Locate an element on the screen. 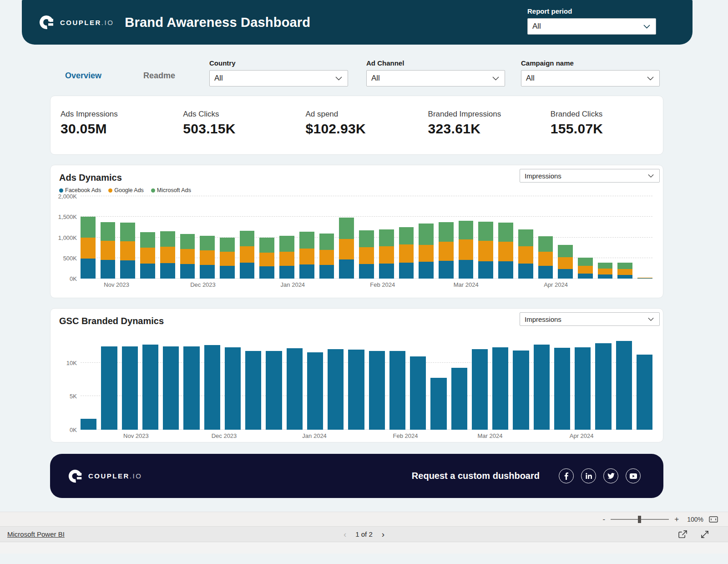 This screenshot has height=564, width=728. youtube-icon is located at coordinates (633, 476).